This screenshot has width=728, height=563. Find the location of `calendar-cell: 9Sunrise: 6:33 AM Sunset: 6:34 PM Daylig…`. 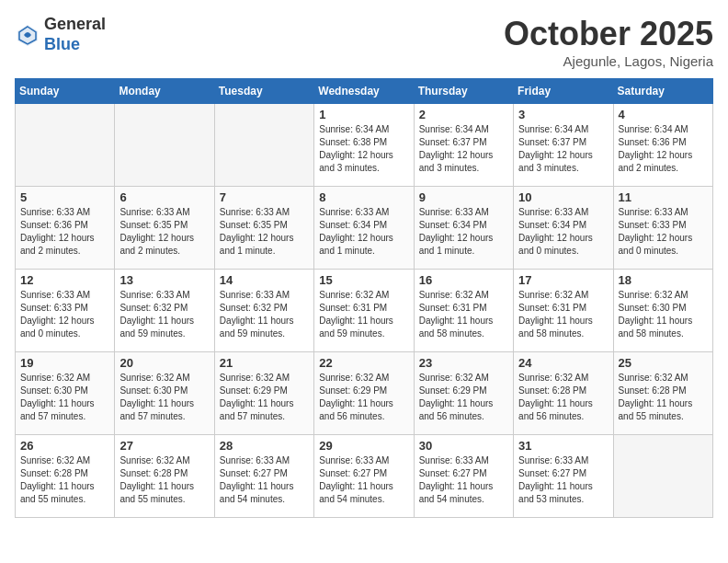

calendar-cell: 9Sunrise: 6:33 AM Sunset: 6:34 PM Daylig… is located at coordinates (463, 228).